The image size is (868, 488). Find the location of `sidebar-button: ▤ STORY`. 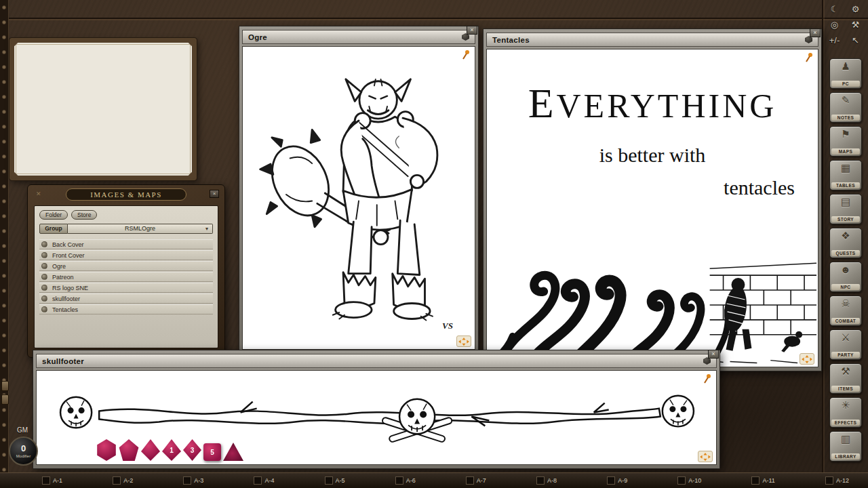

sidebar-button: ▤ STORY is located at coordinates (846, 209).